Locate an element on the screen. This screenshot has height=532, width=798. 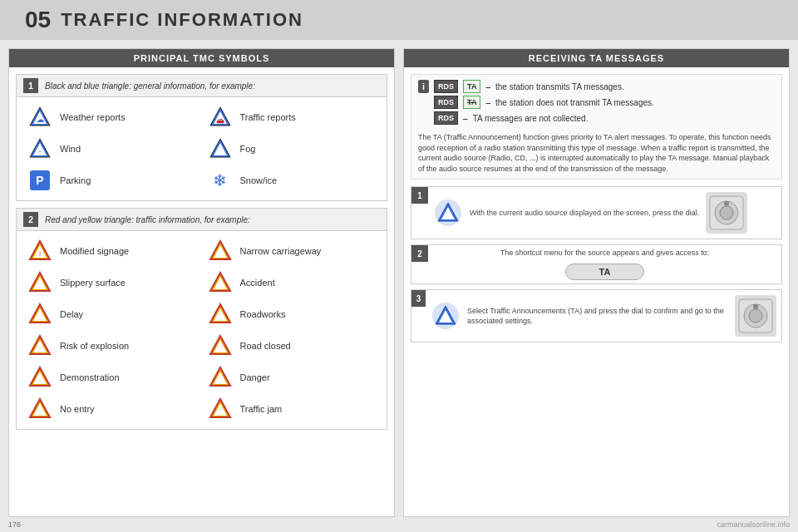
rds-badge-2: RDS is located at coordinates (446, 102).